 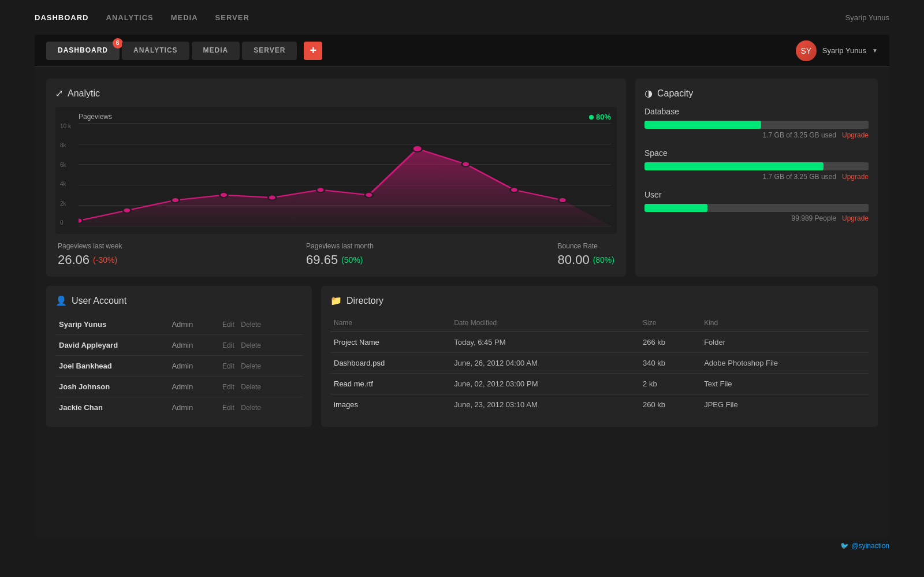 I want to click on dir-date: June, 23, 2012 03:10 AM, so click(x=545, y=405).